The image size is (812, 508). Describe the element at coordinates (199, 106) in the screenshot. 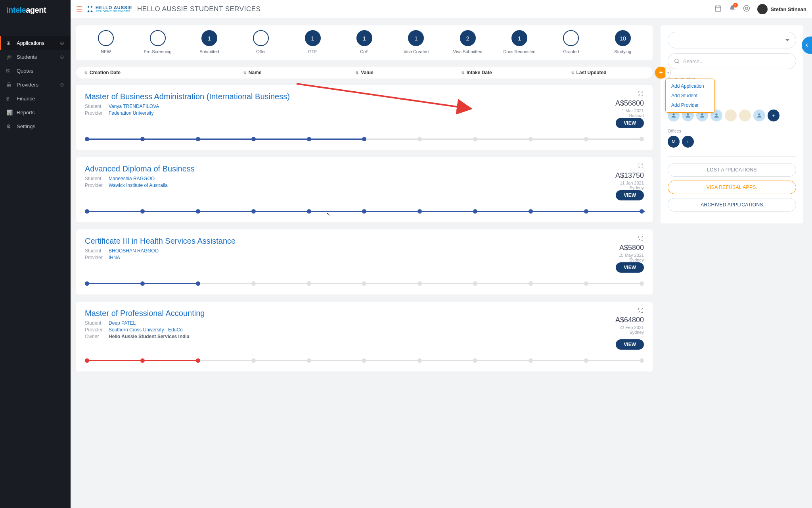

I see `student-link: Vanya TRENDAFILOVA` at that location.